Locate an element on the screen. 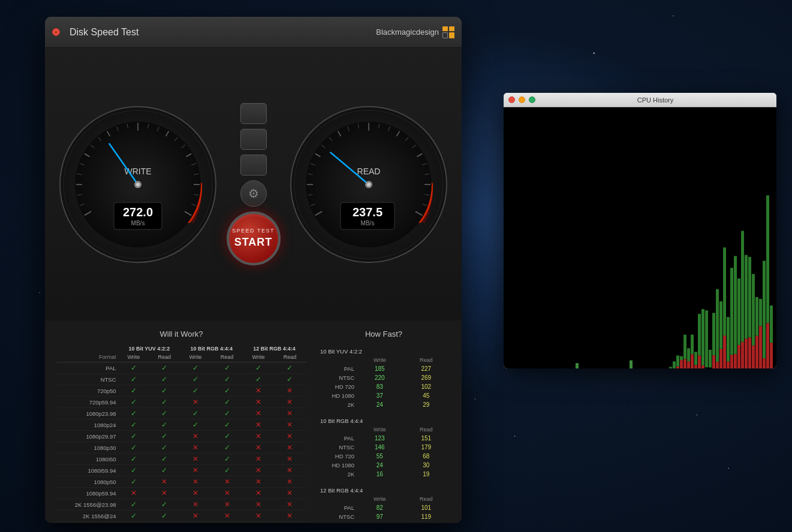  how-fast-read-header: Read is located at coordinates (426, 499).